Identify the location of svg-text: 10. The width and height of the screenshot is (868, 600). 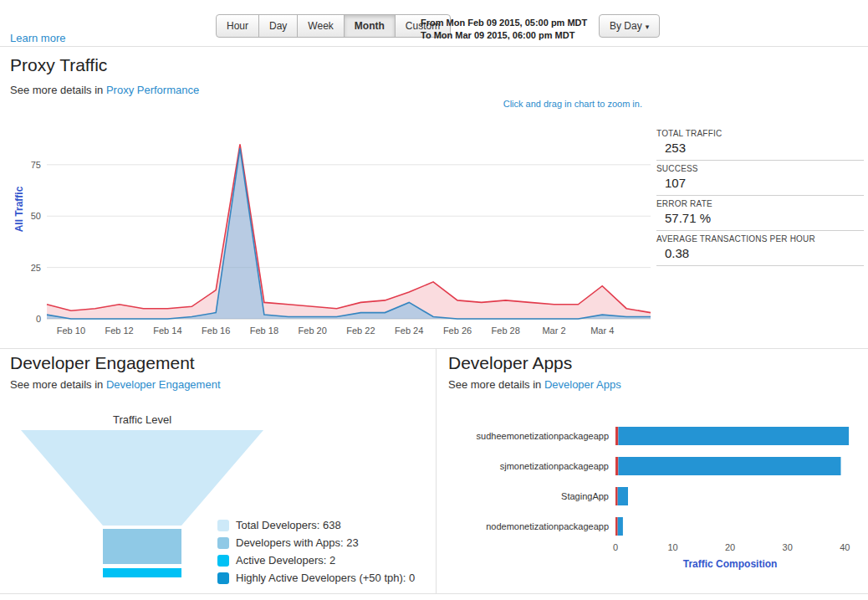
(672, 547).